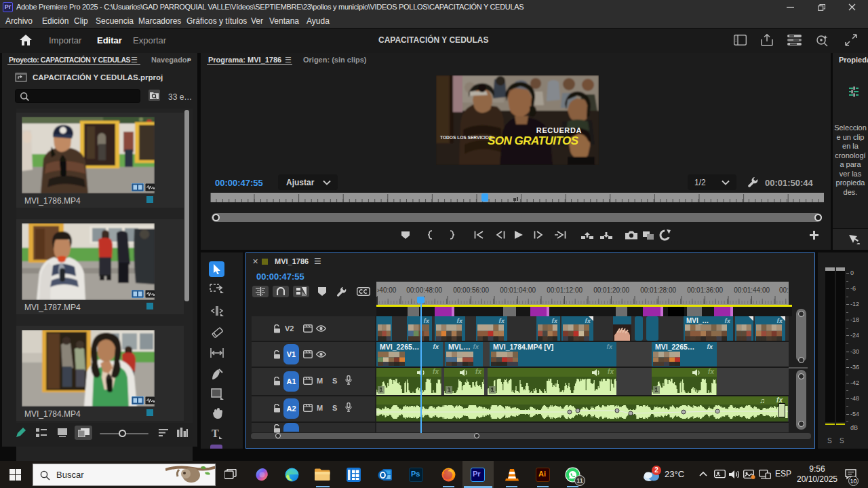 This screenshot has width=868, height=488. I want to click on svg-text: T, so click(216, 433).